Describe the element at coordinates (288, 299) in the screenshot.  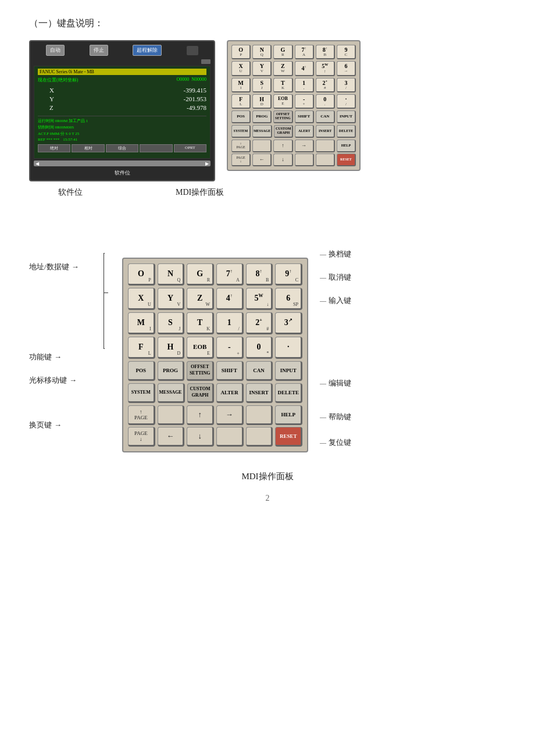
I see `lg-key-6: 6SP` at that location.